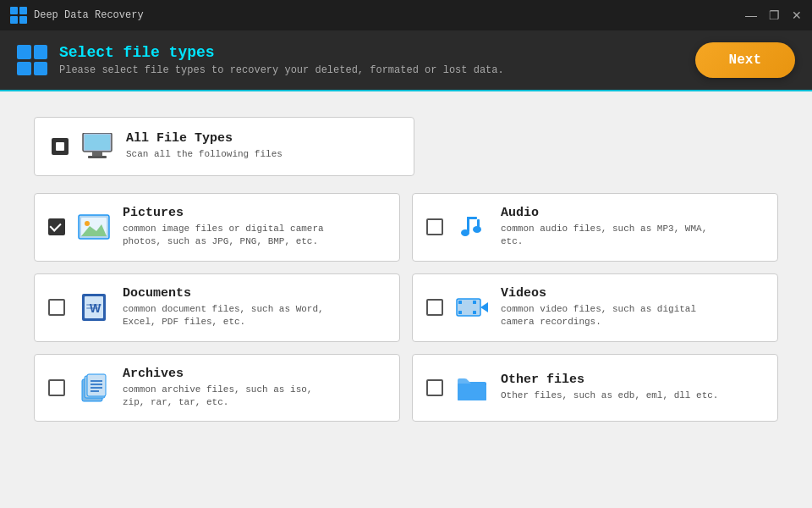 The image size is (812, 508). Describe the element at coordinates (773, 15) in the screenshot. I see `window-controls: — ❐ ✕` at that location.